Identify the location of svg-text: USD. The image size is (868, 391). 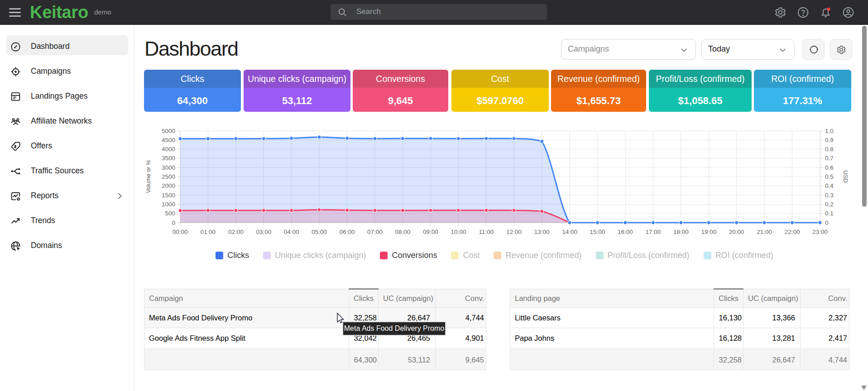
(846, 176).